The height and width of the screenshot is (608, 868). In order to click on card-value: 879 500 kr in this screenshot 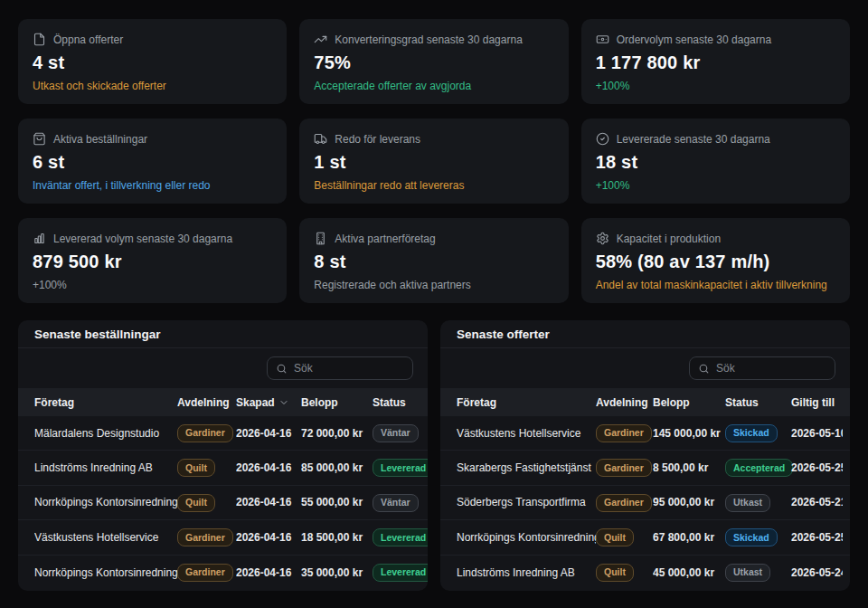, I will do `click(152, 262)`.